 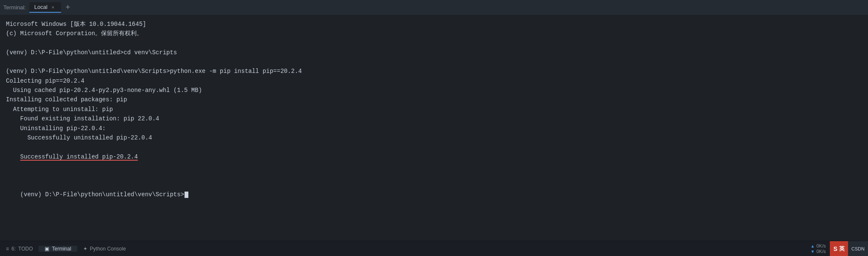 I want to click on brand-s-letter: S, so click(x=835, y=249).